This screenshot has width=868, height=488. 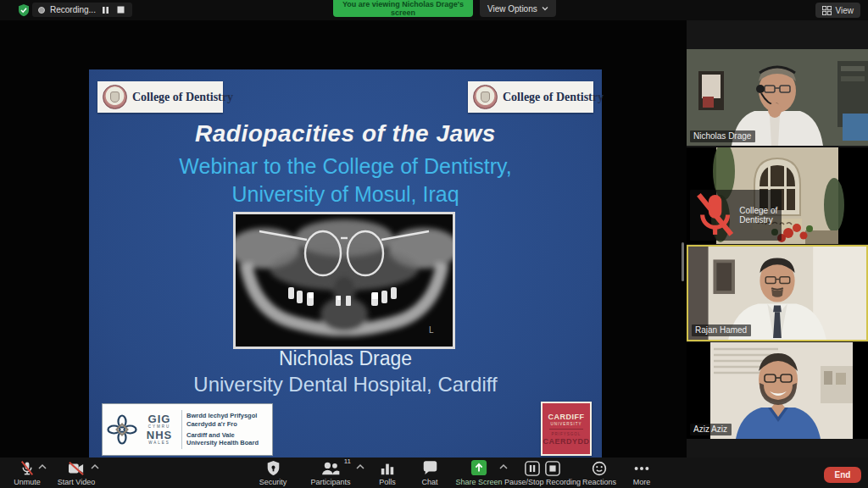 I want to click on xray-side-marker: L, so click(x=431, y=330).